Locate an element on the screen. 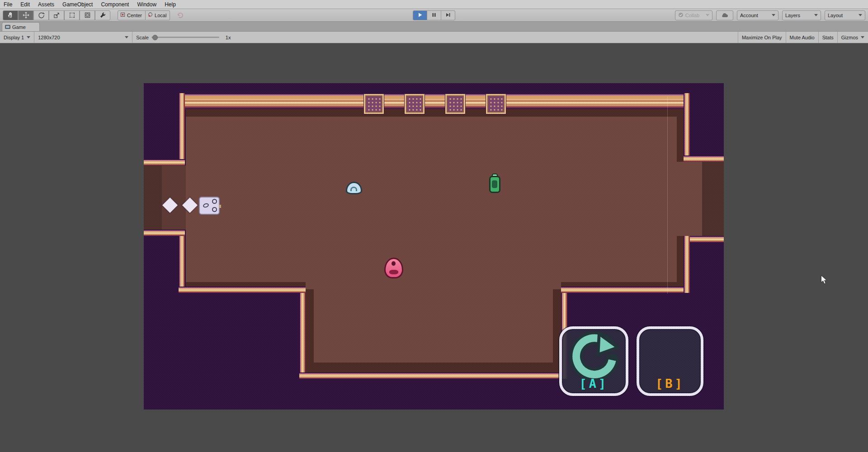 The height and width of the screenshot is (452, 868). cloud-button is located at coordinates (725, 15).